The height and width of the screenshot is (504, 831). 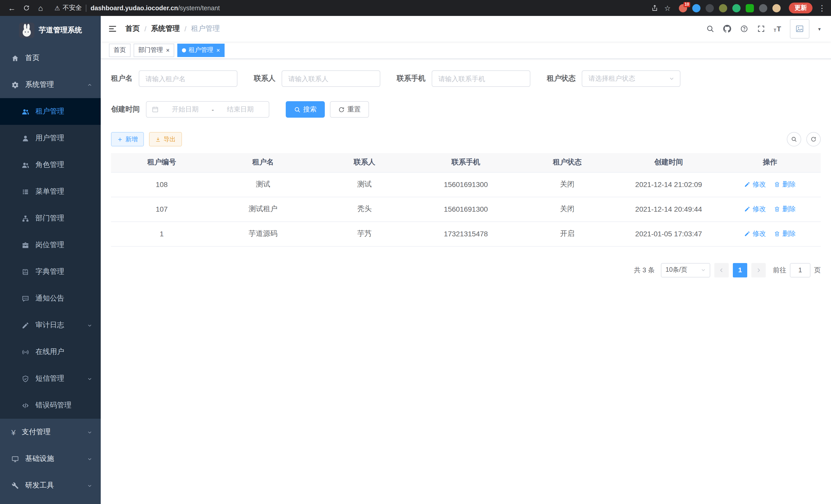 I want to click on reload-icon, so click(x=26, y=8).